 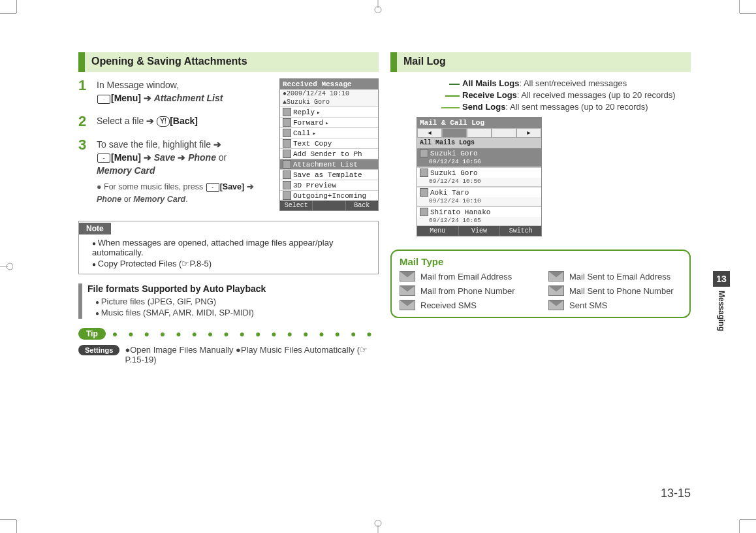 What do you see at coordinates (541, 62) in the screenshot?
I see `section-mail-log: Mail Log` at bounding box center [541, 62].